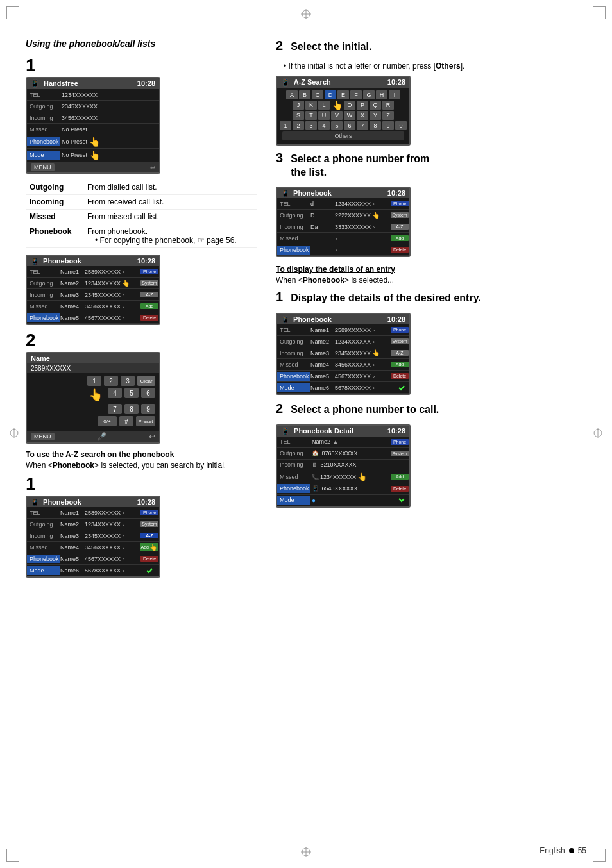 The height and width of the screenshot is (868, 612). Describe the element at coordinates (364, 410) in the screenshot. I see `display-step2-heading: Select a phone number to call.` at that location.